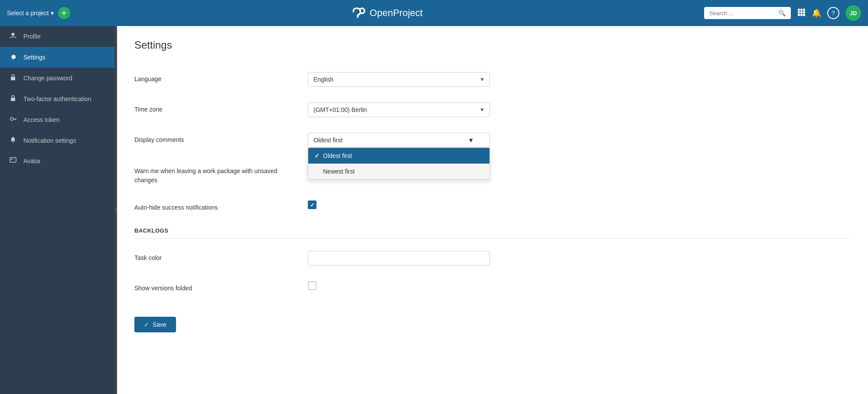 The width and height of the screenshot is (868, 394). Describe the element at coordinates (59, 36) in the screenshot. I see `sidebar-item-profile: Profile` at that location.